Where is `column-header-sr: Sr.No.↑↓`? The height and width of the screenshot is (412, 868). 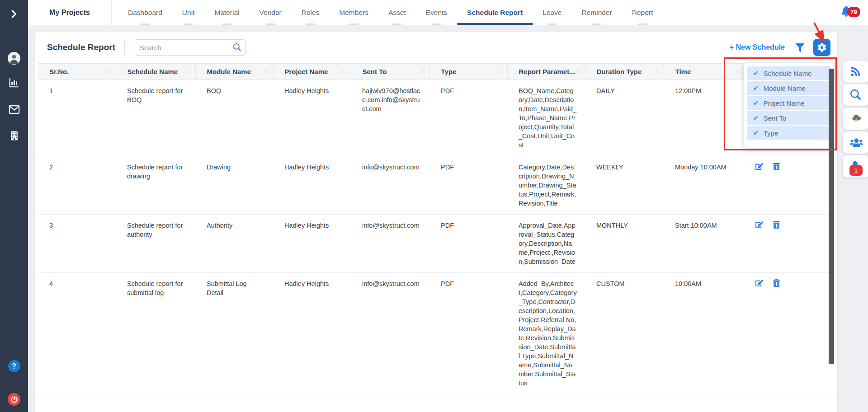 column-header-sr: Sr.No.↑↓ is located at coordinates (77, 72).